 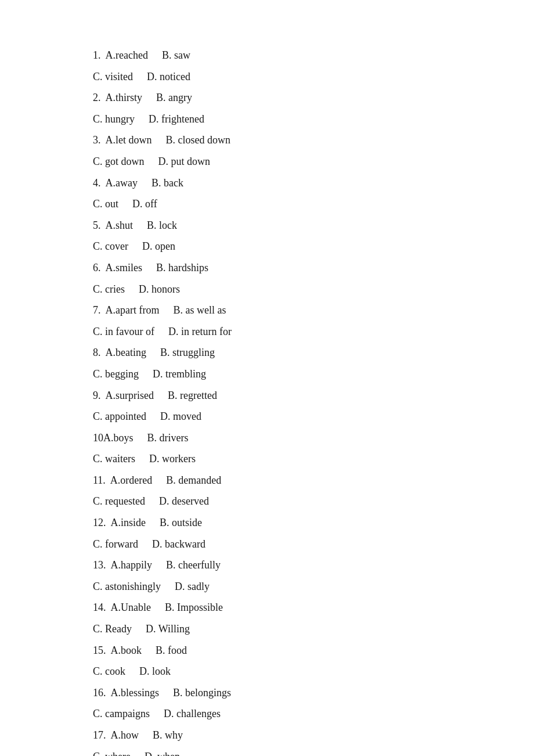 I want to click on question-5-row1: 5. A.shutB. lock, so click(x=267, y=225).